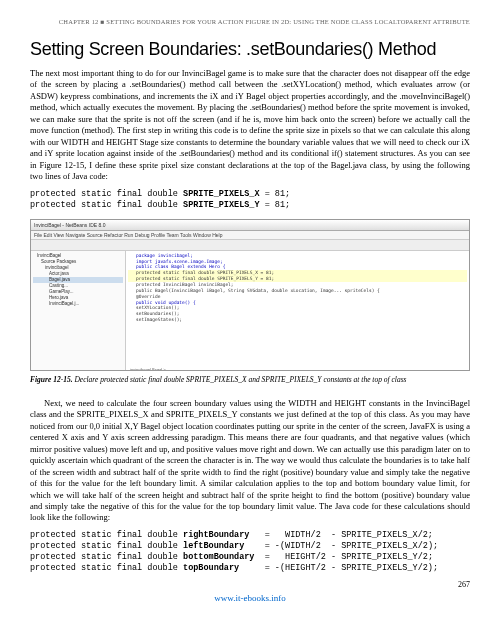 This screenshot has height=617, width=500. What do you see at coordinates (78, 311) in the screenshot?
I see `ide-project-tree: InvinciBagel Source Packages invincibage…` at bounding box center [78, 311].